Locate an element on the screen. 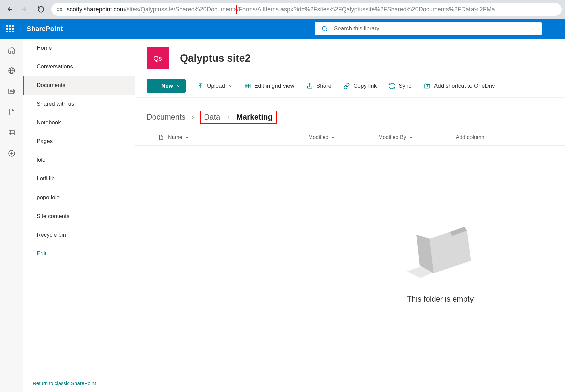  nav-item-label: Lotfi lib is located at coordinates (46, 179).